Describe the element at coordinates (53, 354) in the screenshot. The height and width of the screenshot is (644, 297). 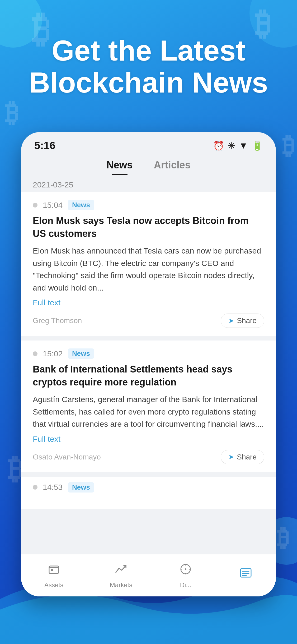
I see `news-time-2: 15:02` at that location.